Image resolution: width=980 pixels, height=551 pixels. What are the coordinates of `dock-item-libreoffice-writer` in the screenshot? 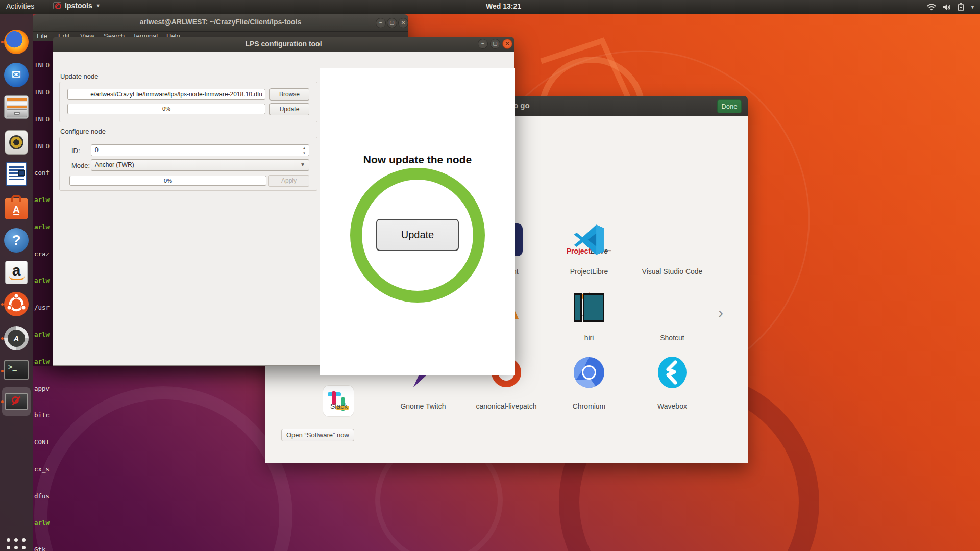 It's located at (16, 174).